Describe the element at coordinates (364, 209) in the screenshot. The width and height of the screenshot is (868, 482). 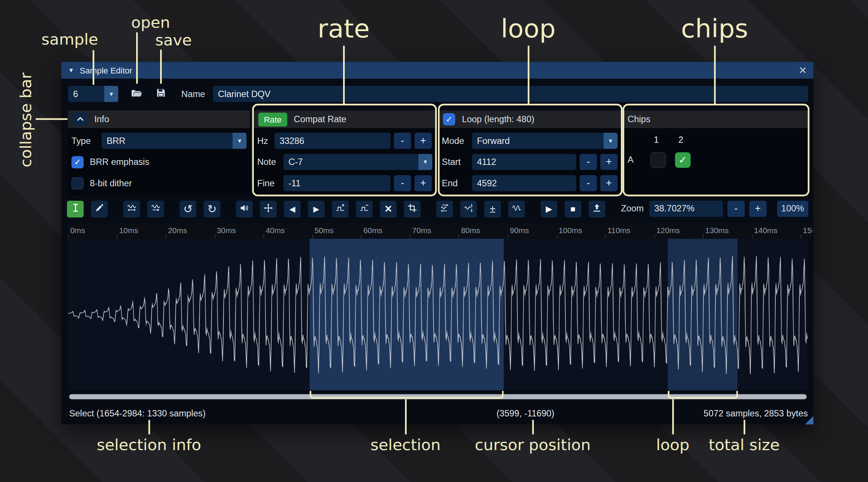
I see `apply-silence-button` at that location.